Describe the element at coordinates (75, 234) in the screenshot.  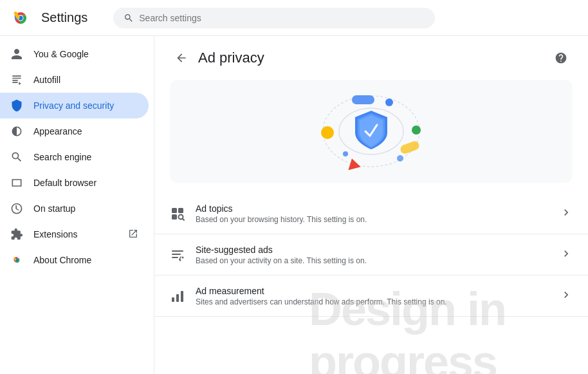
I see `sidebar-item-extensions: Extensions` at that location.